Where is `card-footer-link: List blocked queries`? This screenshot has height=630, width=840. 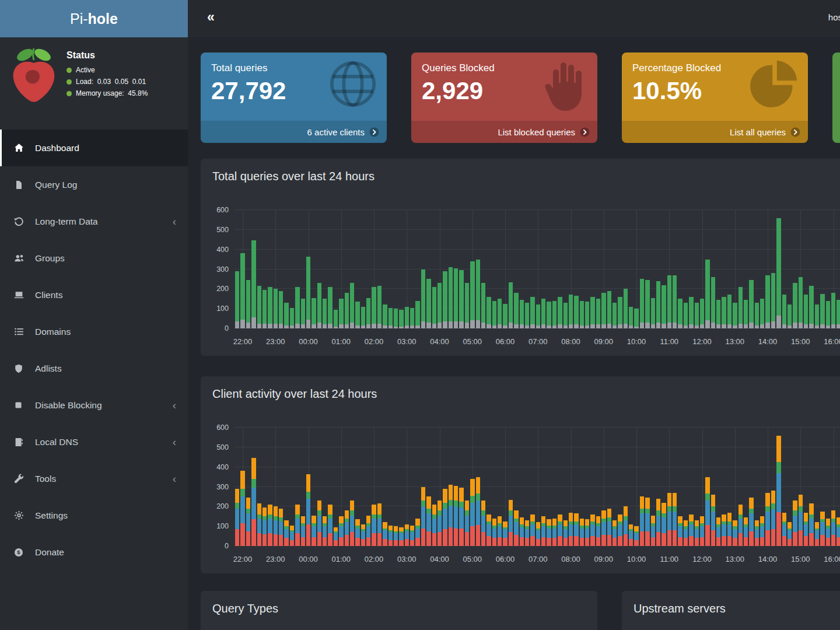 card-footer-link: List blocked queries is located at coordinates (504, 132).